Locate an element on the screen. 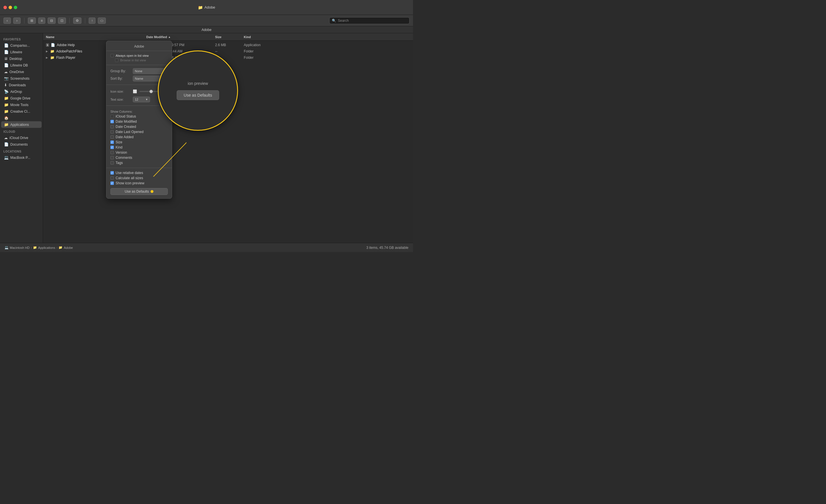 This screenshot has width=826, height=504. col-size-label: Size is located at coordinates (119, 142).